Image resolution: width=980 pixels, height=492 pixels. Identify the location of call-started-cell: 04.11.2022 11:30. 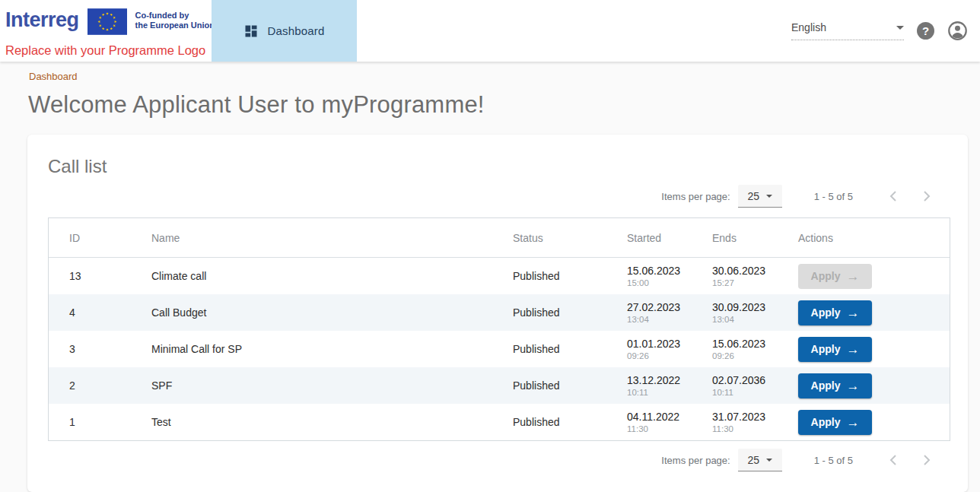
(670, 423).